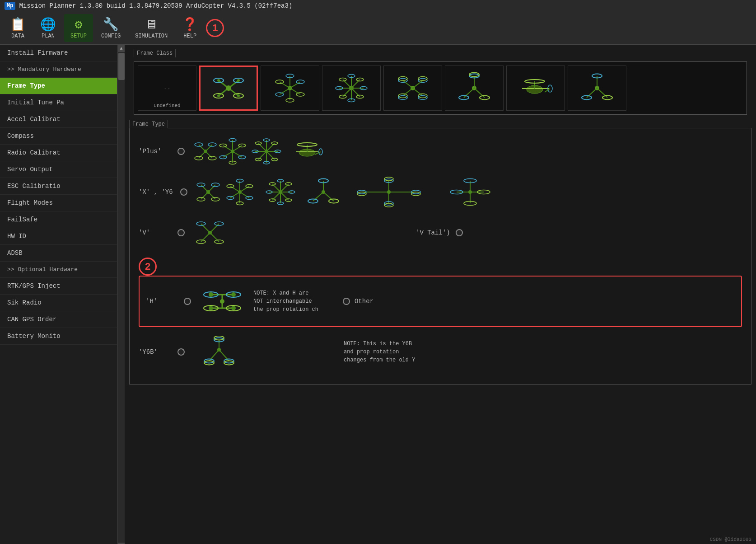 The image size is (756, 544). Describe the element at coordinates (162, 301) in the screenshot. I see `ft-h-label: 'H'` at that location.